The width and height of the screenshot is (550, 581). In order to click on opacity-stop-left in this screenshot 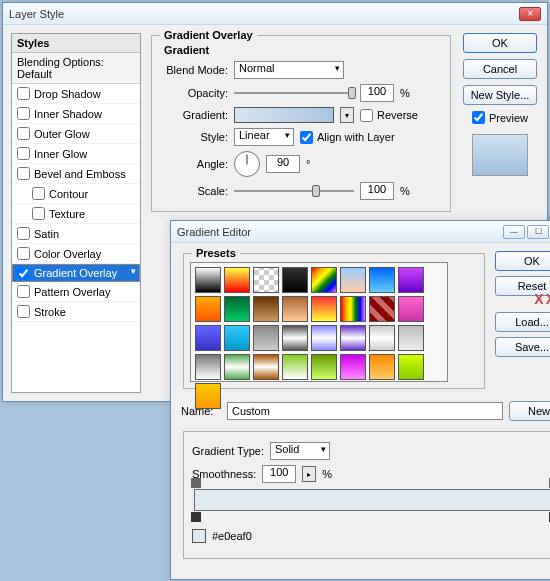, I will do `click(196, 483)`.